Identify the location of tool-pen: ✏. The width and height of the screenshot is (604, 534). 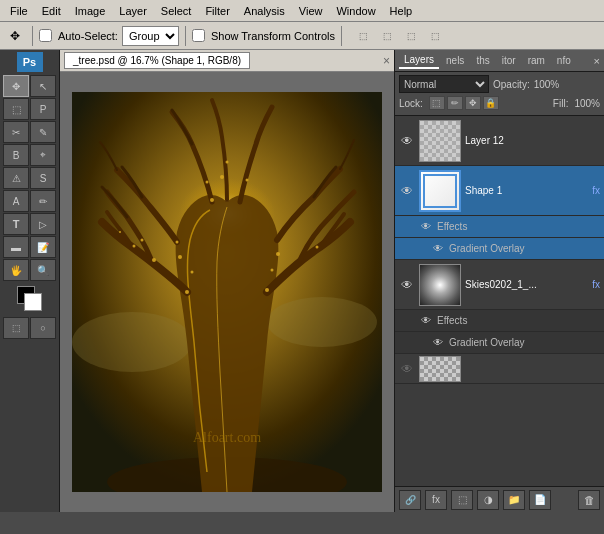
(43, 201).